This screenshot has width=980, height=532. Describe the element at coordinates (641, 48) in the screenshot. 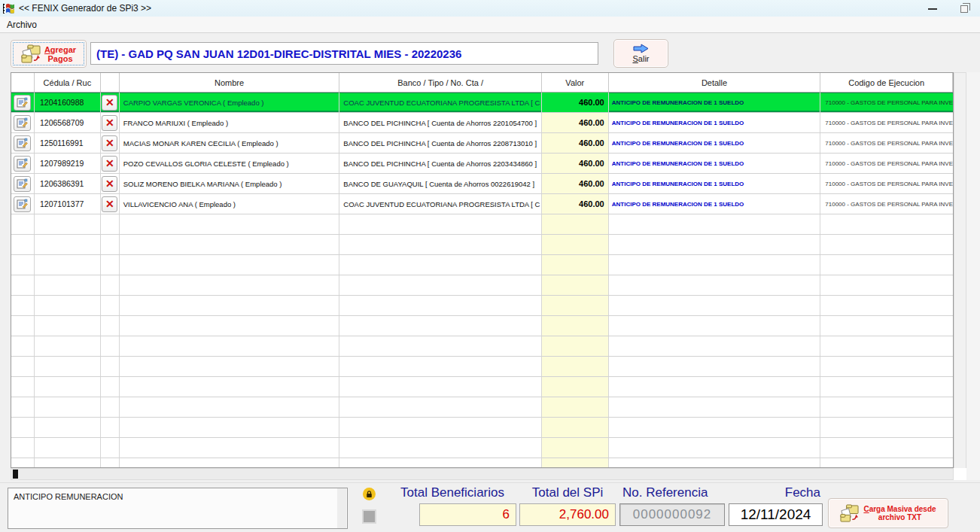

I see `exit-arrow-icon` at that location.